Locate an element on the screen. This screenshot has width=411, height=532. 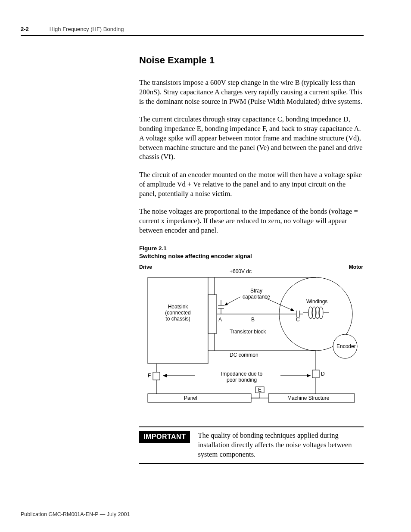
paragraph-1: The transistors impose a 600V step chang… is located at coordinates (252, 92).